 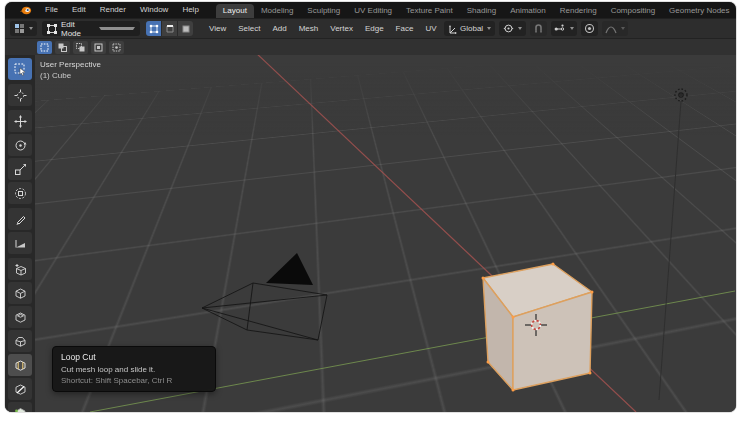 What do you see at coordinates (20, 219) in the screenshot?
I see `annotate-tool` at bounding box center [20, 219].